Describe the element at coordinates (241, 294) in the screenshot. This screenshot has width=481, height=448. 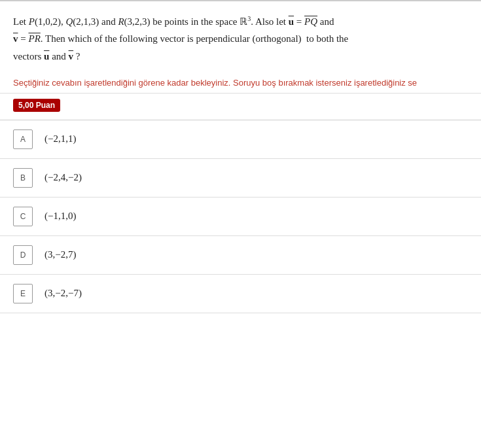
I see `option-row-e: E (3,−2,−7)` at that location.